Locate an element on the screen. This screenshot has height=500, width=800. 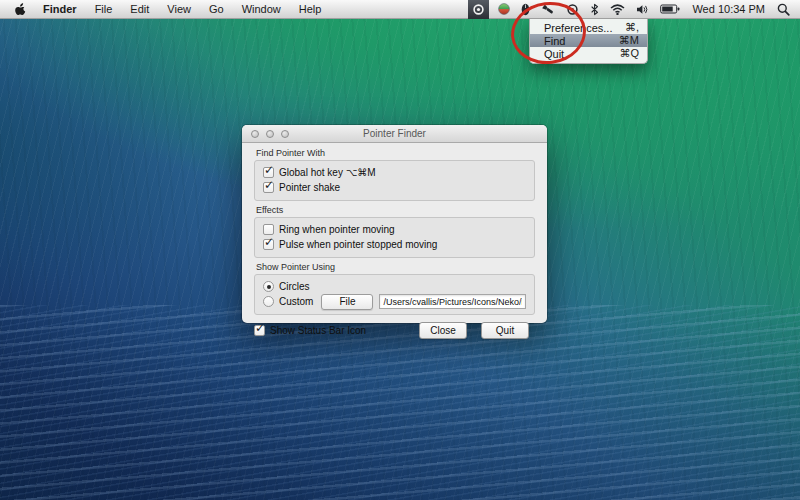
window-sections: Find Pointer With✓Global hot key ⌥⌘M✓Poi… is located at coordinates (394, 234).